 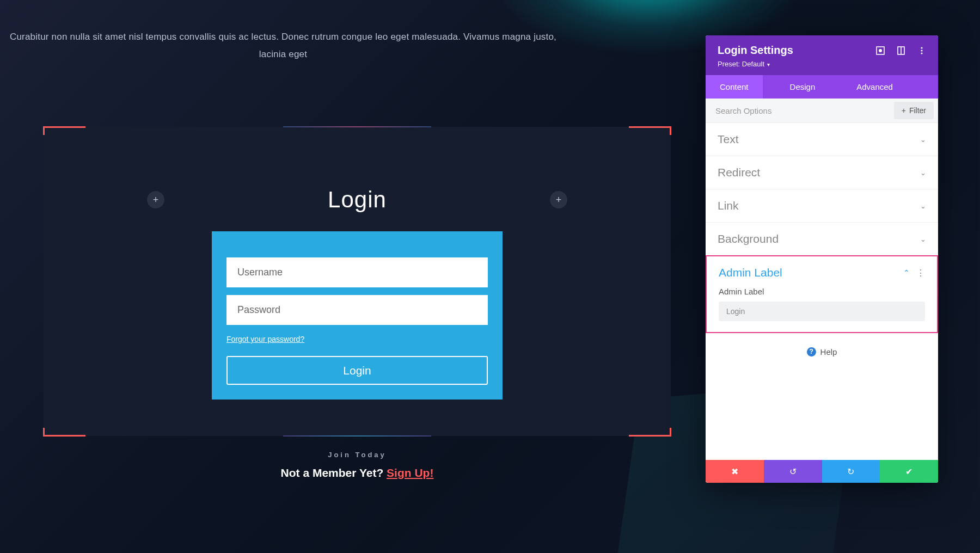 I want to click on filter-label: Filter, so click(x=918, y=110).